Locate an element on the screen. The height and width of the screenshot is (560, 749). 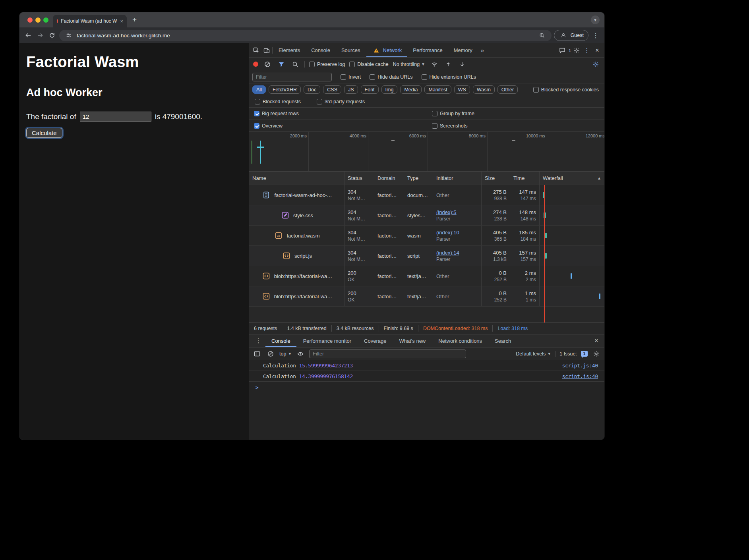
column-initiator: Initiator is located at coordinates (457, 178).